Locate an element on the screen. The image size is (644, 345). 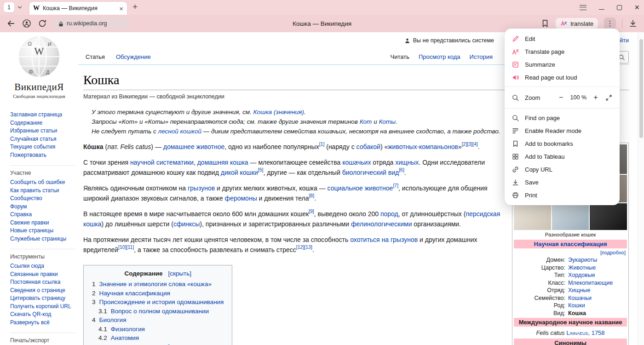
window-menu-icon is located at coordinates (583, 7).